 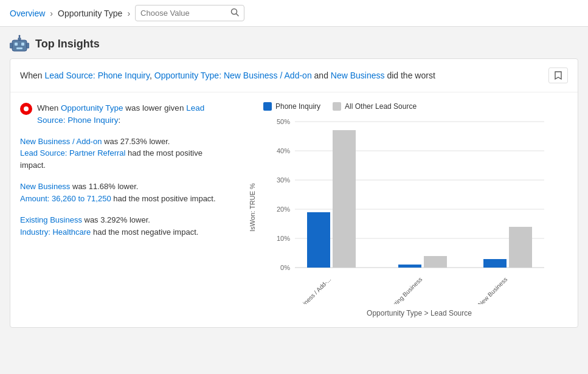 I want to click on header-and: and, so click(x=321, y=75).